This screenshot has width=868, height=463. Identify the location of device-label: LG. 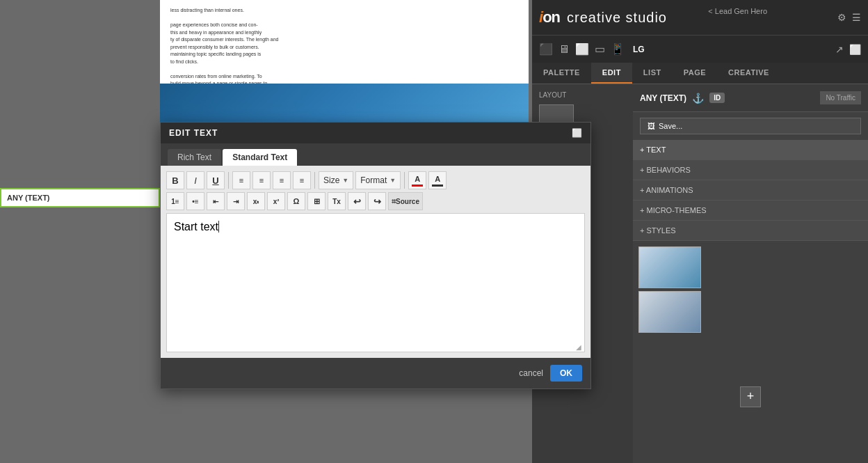
(638, 49).